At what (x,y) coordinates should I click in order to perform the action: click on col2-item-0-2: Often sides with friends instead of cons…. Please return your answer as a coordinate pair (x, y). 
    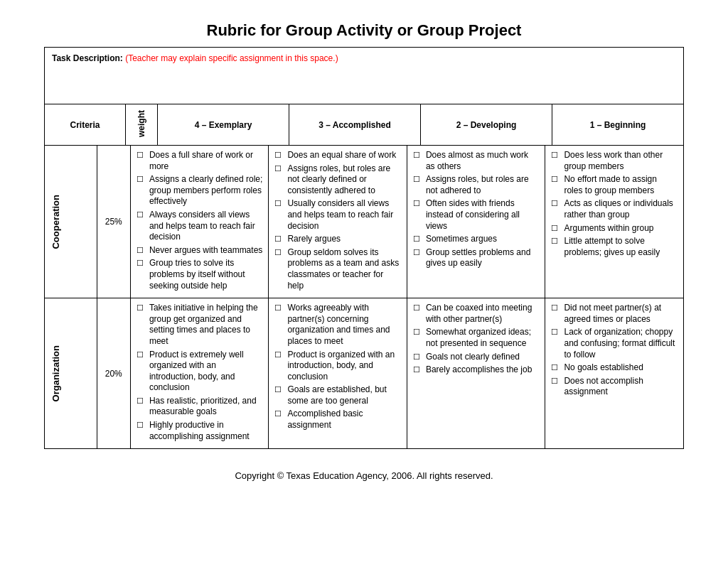
    Looking at the image, I should click on (476, 215).